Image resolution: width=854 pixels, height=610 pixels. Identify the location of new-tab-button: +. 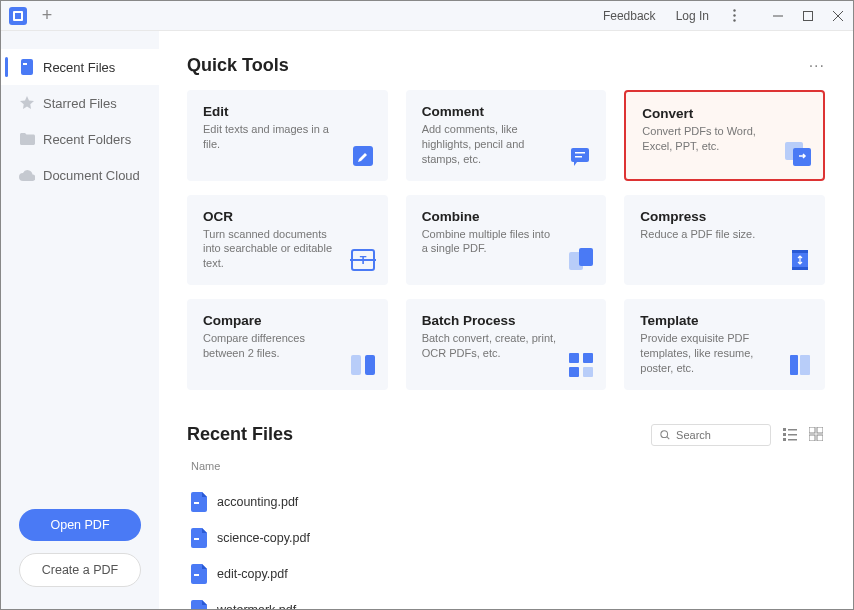
(47, 16).